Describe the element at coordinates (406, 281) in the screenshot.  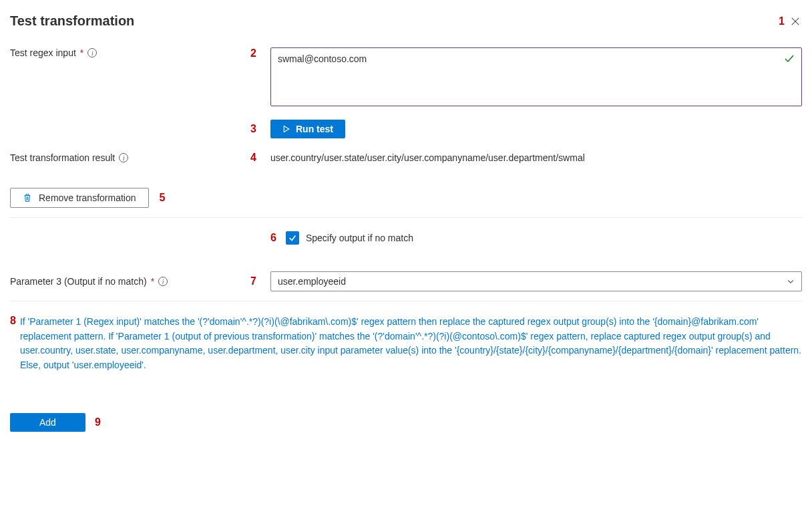
I see `row-param3: Parameter 3 (Output if no match) * i 7 u…` at that location.